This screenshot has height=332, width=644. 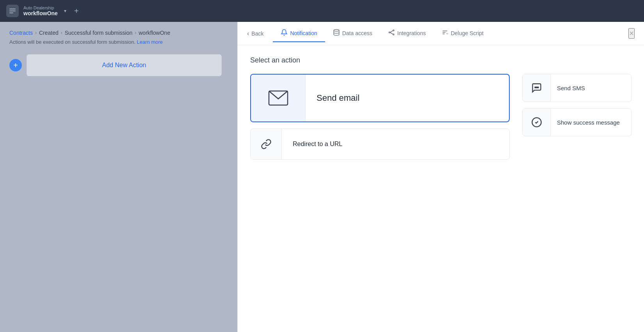 What do you see at coordinates (41, 11) in the screenshot?
I see `app-title: Auto Dealership workflowOne` at bounding box center [41, 11].